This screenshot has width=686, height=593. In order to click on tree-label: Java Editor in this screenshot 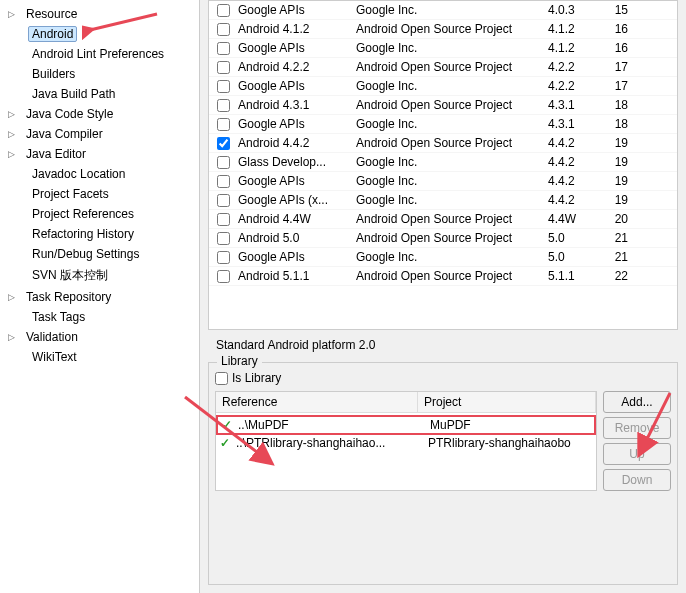, I will do `click(56, 154)`.